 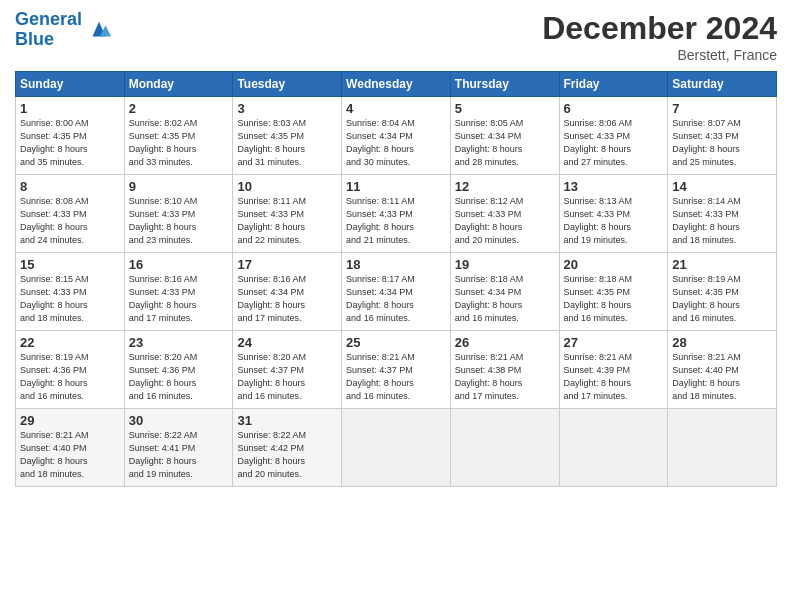 What do you see at coordinates (70, 420) in the screenshot?
I see `day-number: 29` at bounding box center [70, 420].